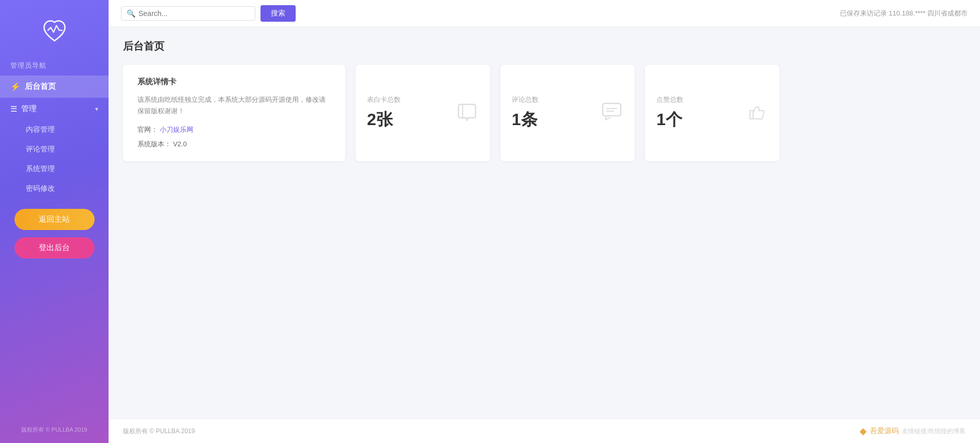 Image resolution: width=980 pixels, height=443 pixels. What do you see at coordinates (54, 66) in the screenshot?
I see `admin-nav-label: 管理员导航` at bounding box center [54, 66].